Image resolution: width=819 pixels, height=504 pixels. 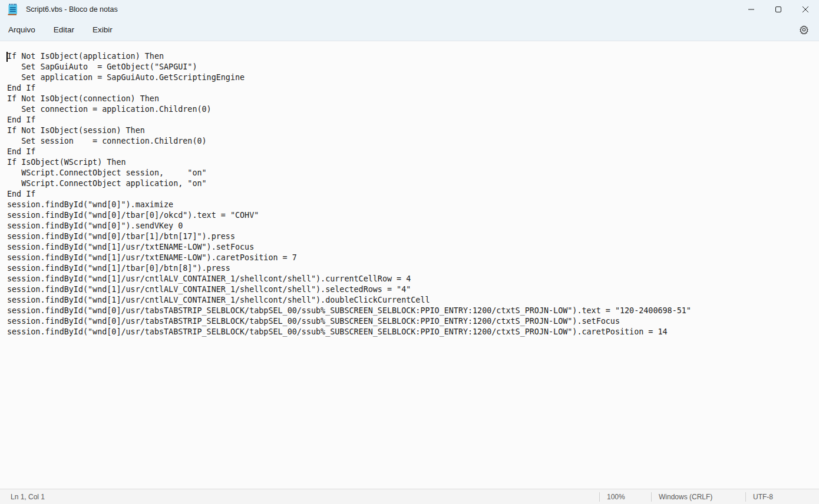 What do you see at coordinates (805, 9) in the screenshot?
I see `close-button` at bounding box center [805, 9].